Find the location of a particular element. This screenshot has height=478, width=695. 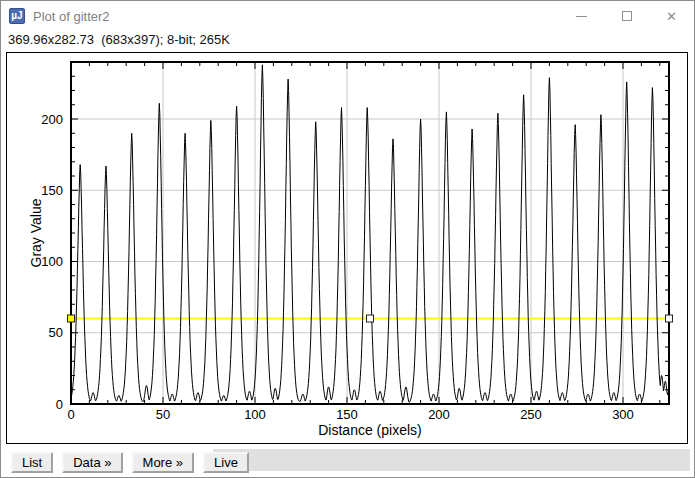

y-tick-label: 50 is located at coordinates (56, 332).